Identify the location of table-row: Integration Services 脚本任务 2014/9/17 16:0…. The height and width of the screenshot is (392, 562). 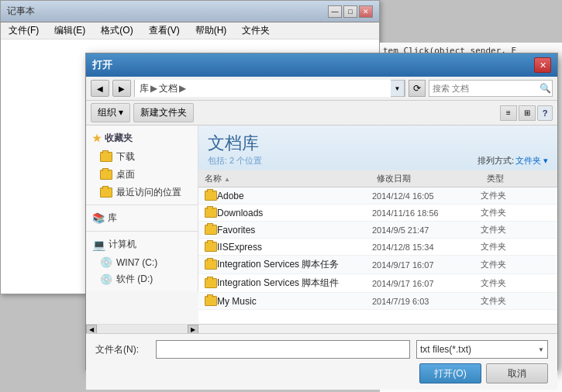
(378, 265).